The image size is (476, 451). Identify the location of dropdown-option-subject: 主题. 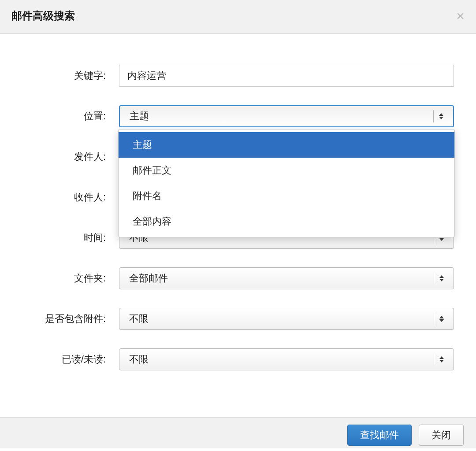
(286, 145).